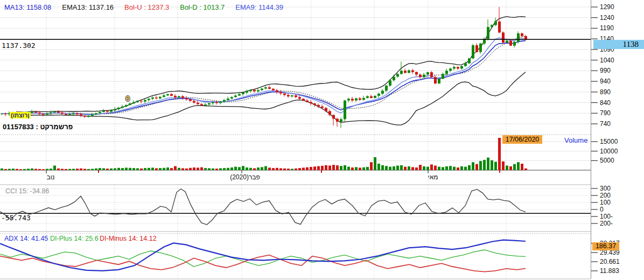  Describe the element at coordinates (88, 8) in the screenshot. I see `main-legend-item-1: EMA13: 1137.16` at that location.